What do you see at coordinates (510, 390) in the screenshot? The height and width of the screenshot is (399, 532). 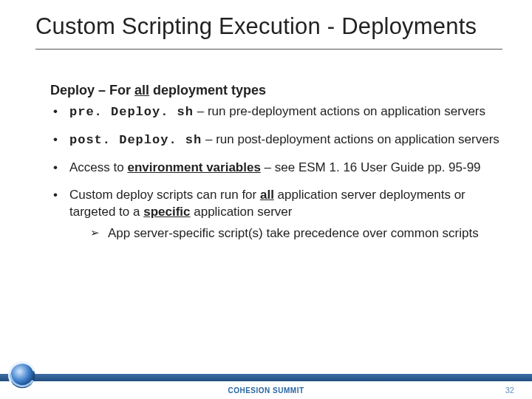 I see `page-number: 32` at bounding box center [510, 390].